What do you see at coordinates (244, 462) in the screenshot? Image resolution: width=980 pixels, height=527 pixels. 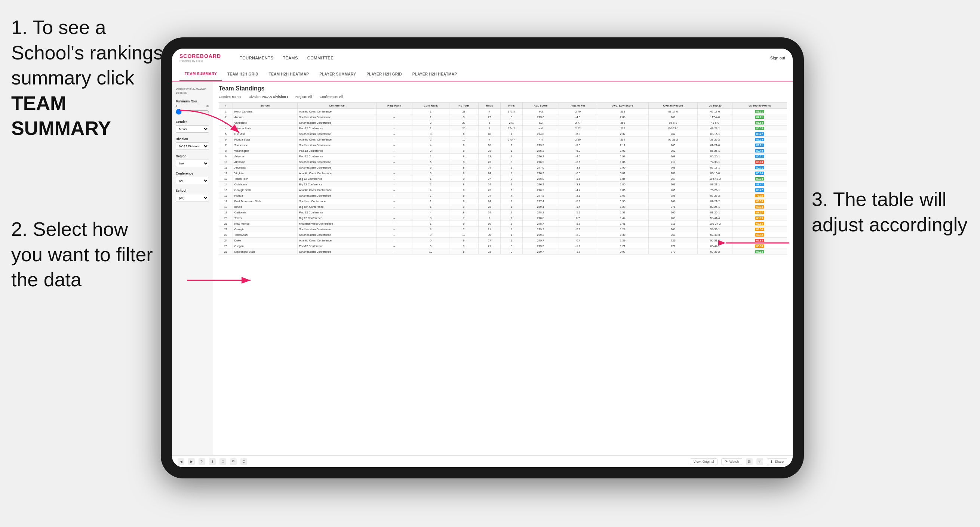 I see `toolbar-clock-icon: ⏱` at bounding box center [244, 462].